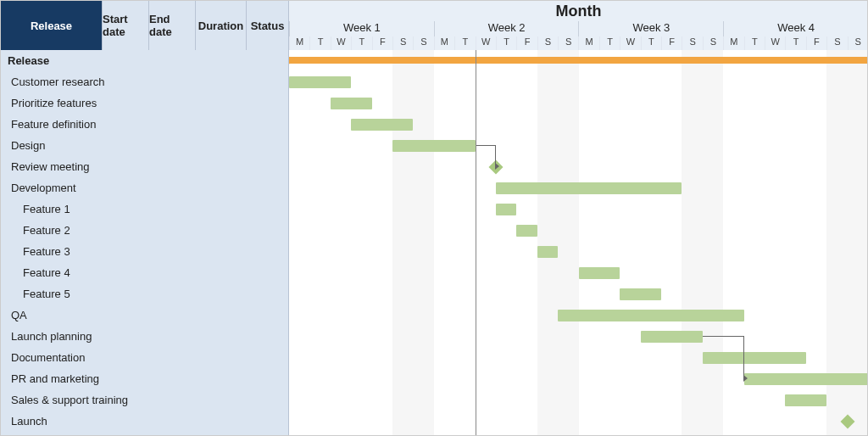 The image size is (868, 436). What do you see at coordinates (144, 378) in the screenshot?
I see `task-row-pr-marketing: PR and marketing` at bounding box center [144, 378].